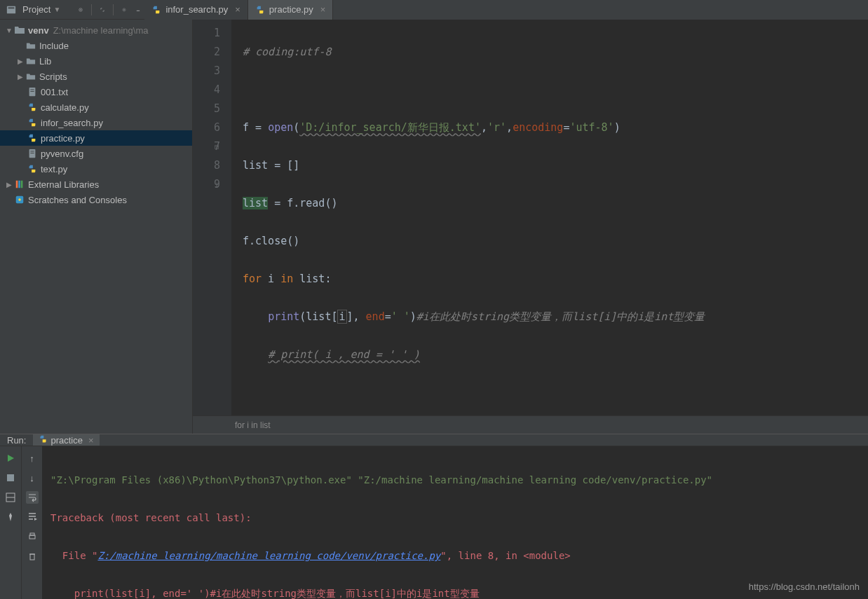 The height and width of the screenshot is (599, 868). Describe the element at coordinates (561, 317) in the screenshot. I see `code-comment: #i在此处时string类型变量，而list[i]中的i是int型变量` at that location.